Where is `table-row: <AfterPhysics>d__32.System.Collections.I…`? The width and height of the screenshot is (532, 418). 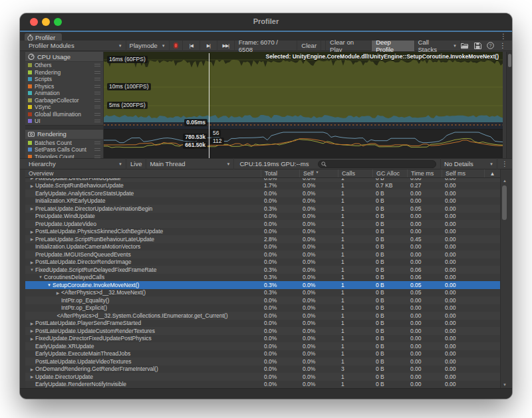 table-row: <AfterPhysics>d__32.System.Collections.I… is located at coordinates (263, 316).